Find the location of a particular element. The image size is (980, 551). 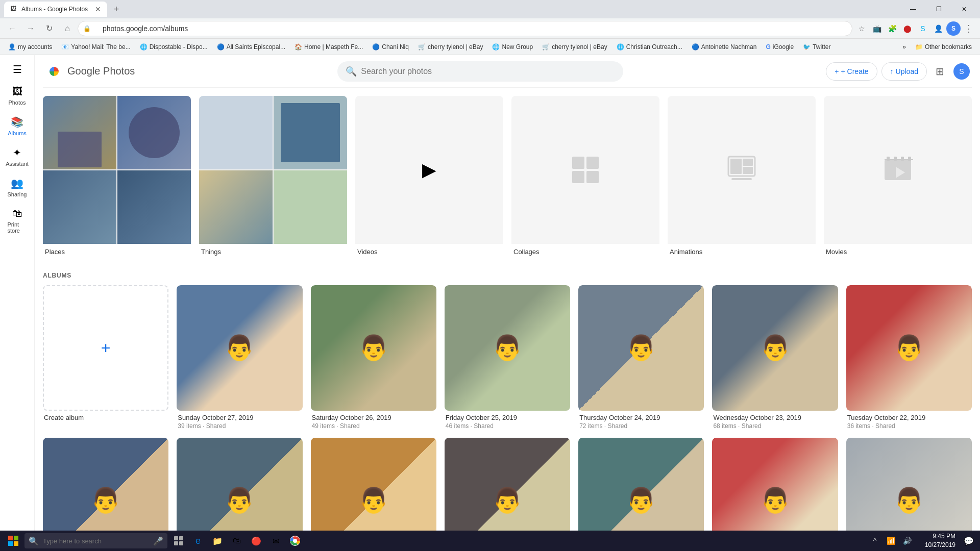

start-button is located at coordinates (13, 541).